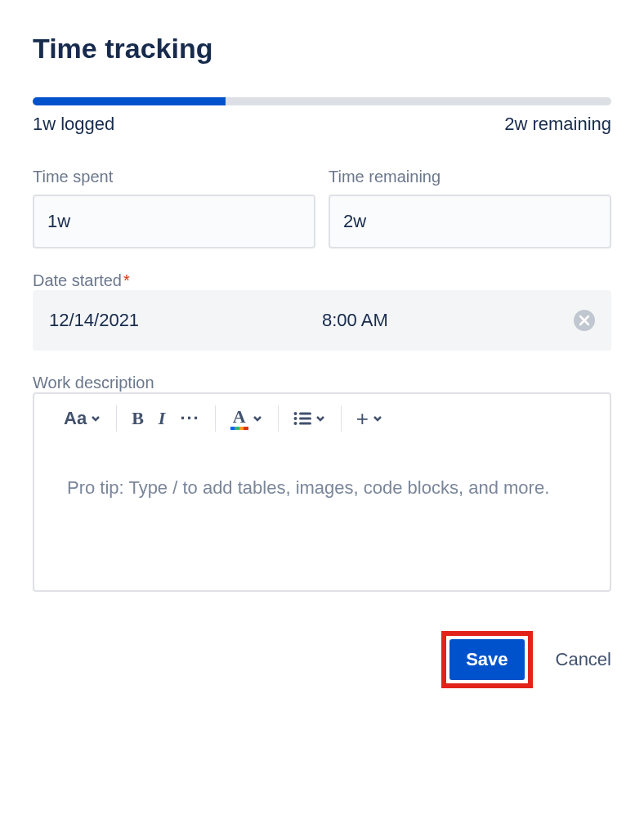 The height and width of the screenshot is (837, 644). What do you see at coordinates (247, 418) in the screenshot?
I see `text-color-button: A` at bounding box center [247, 418].